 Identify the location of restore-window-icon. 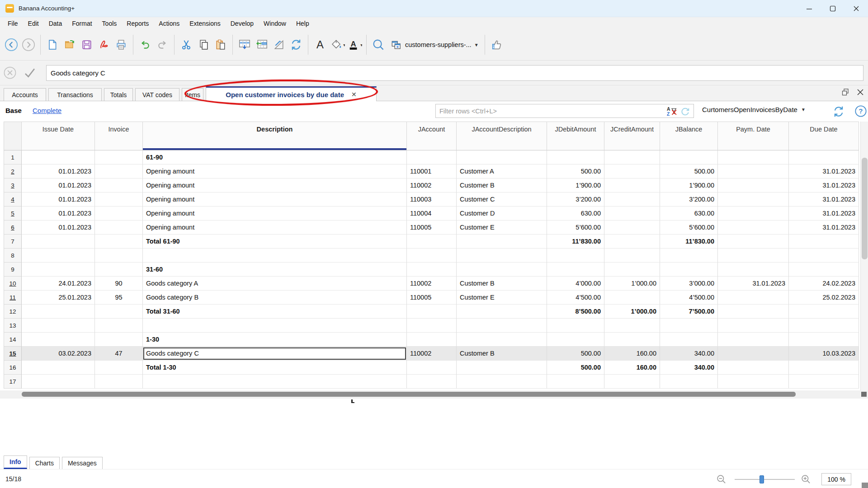
(845, 93).